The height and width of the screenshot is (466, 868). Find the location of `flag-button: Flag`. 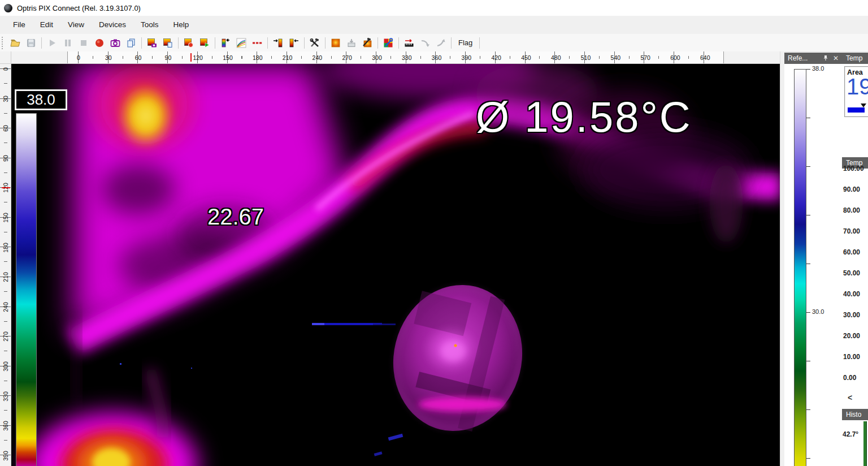

flag-button: Flag is located at coordinates (466, 43).